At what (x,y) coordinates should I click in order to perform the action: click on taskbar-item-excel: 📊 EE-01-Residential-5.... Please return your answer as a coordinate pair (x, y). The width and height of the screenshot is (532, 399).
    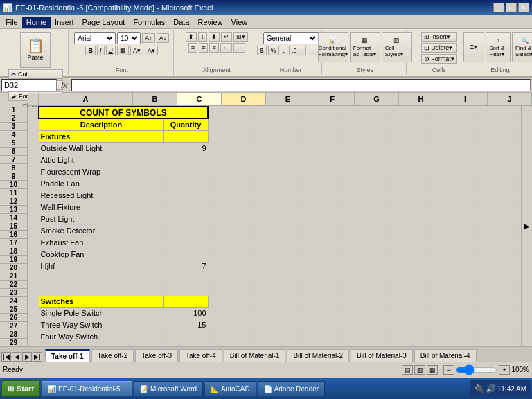
    Looking at the image, I should click on (87, 389).